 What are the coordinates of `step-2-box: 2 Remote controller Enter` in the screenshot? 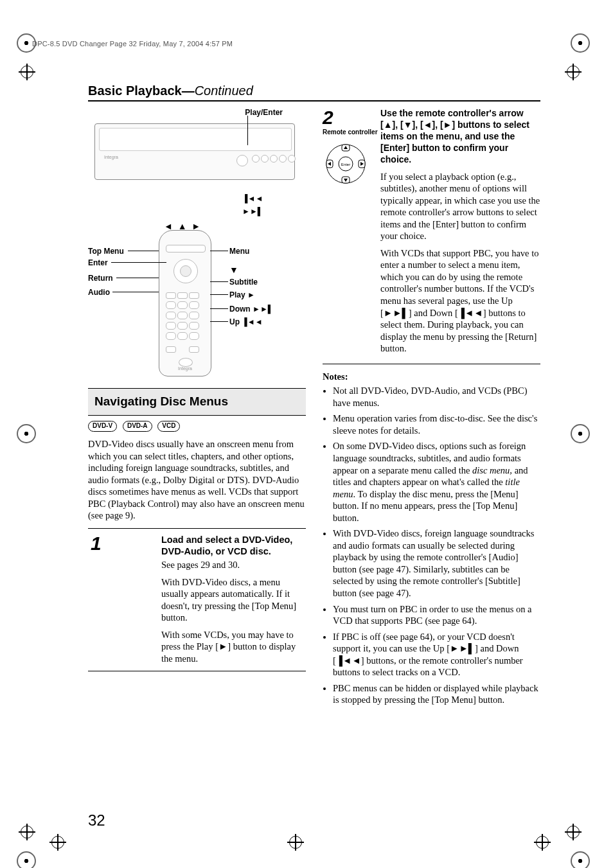 It's located at (432, 231).